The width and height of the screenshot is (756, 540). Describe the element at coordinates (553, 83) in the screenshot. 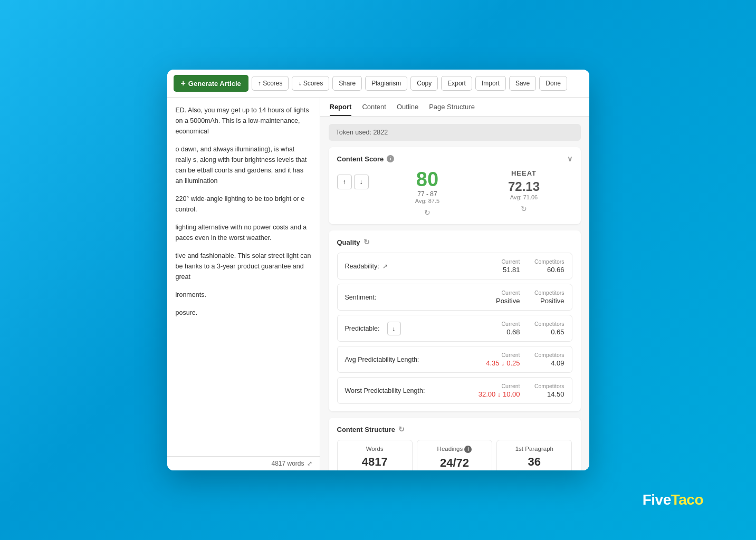

I see `done-button: Done` at that location.